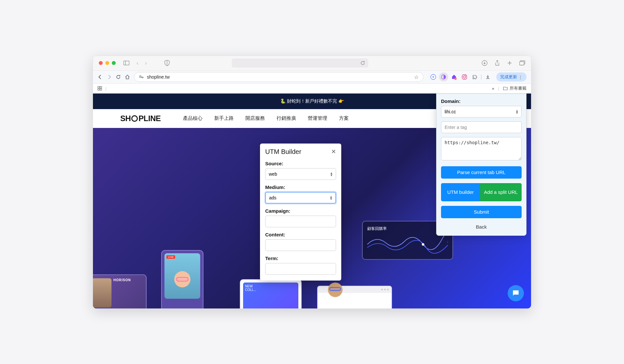  I want to click on utm-medium-select: ads ▴▾, so click(301, 198).